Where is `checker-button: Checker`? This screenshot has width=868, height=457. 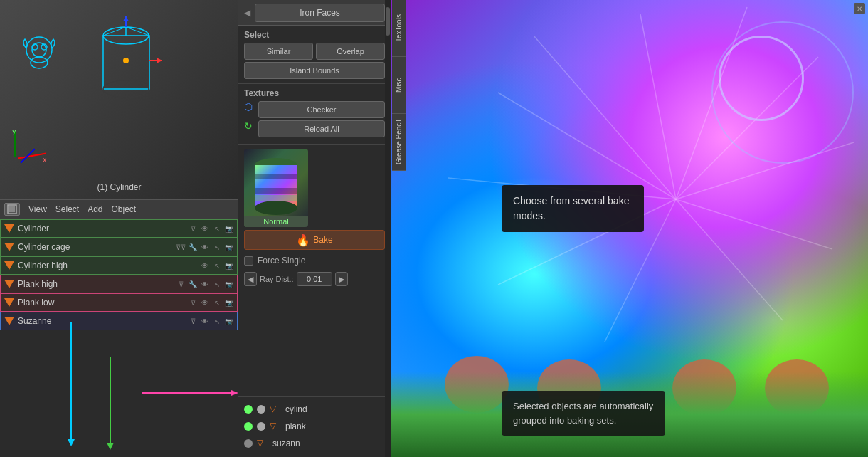 checker-button: Checker is located at coordinates (322, 110).